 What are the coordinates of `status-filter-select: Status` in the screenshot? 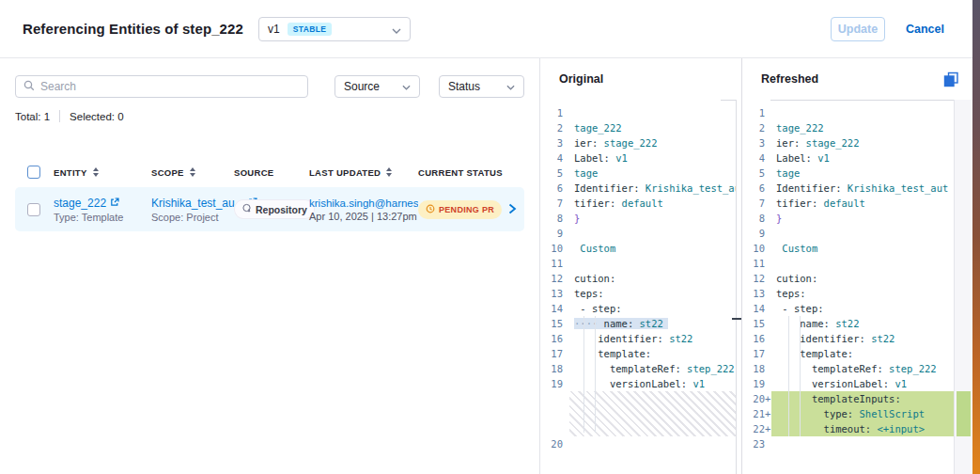 It's located at (481, 87).